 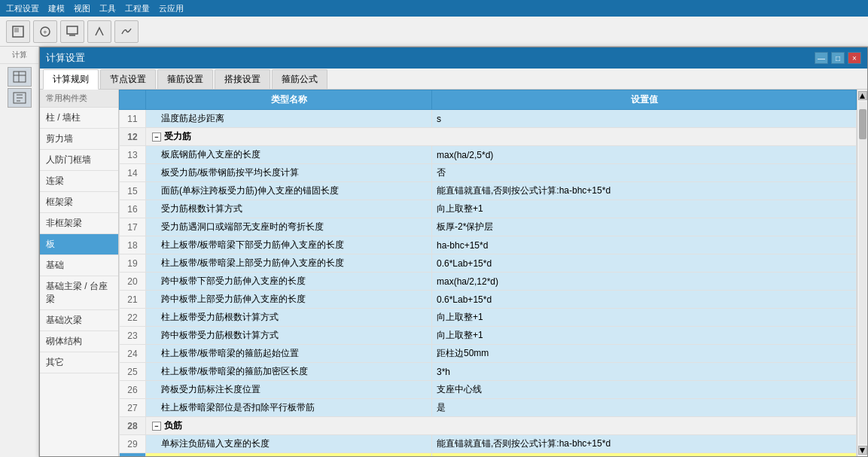 I want to click on row-num: 17, so click(x=132, y=227).